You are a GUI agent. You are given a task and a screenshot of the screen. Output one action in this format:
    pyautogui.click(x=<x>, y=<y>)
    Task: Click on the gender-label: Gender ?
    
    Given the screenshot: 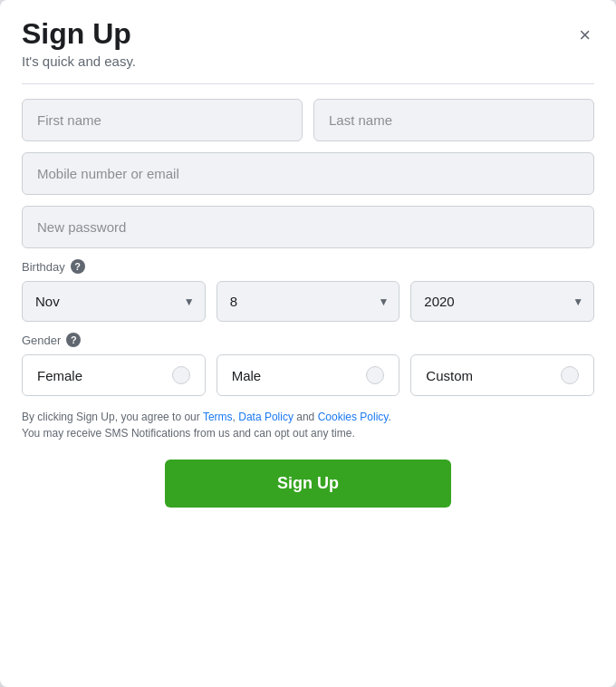 What is the action you would take?
    pyautogui.click(x=308, y=340)
    